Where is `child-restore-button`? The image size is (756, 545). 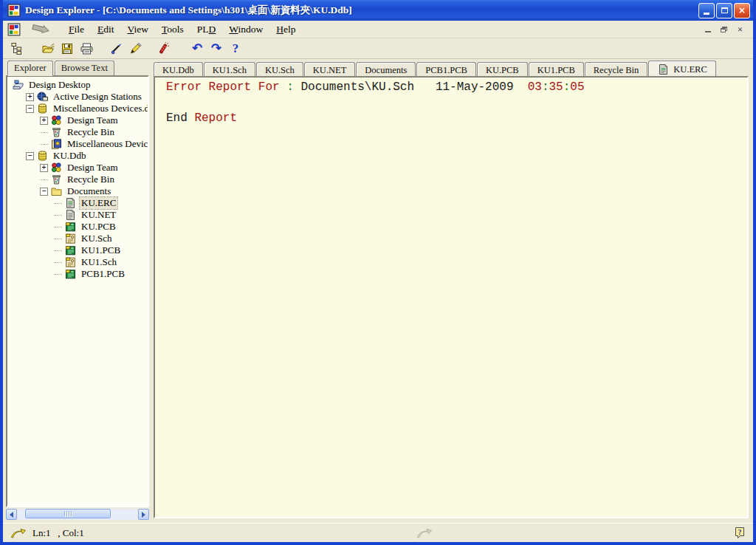 child-restore-button is located at coordinates (724, 30).